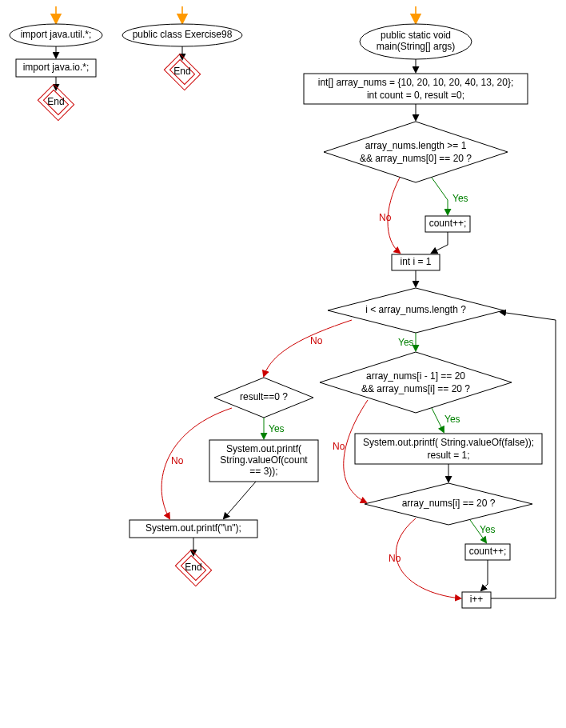 Image resolution: width=566 pixels, height=728 pixels. What do you see at coordinates (416, 82) in the screenshot?
I see `flow3-init-l1: int[] array_nums = {10, 20, 10, 20, 40, …` at bounding box center [416, 82].